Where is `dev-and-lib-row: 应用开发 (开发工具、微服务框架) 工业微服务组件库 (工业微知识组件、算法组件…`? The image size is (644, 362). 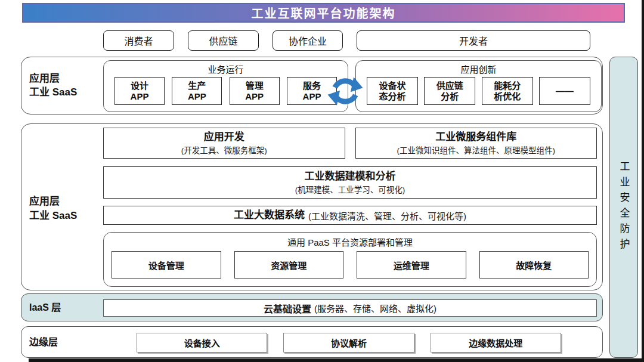 dev-and-lib-row: 应用开发 (开发工具、微服务框架) 工业微服务组件库 (工业微知识组件、算法组件… is located at coordinates (350, 143).